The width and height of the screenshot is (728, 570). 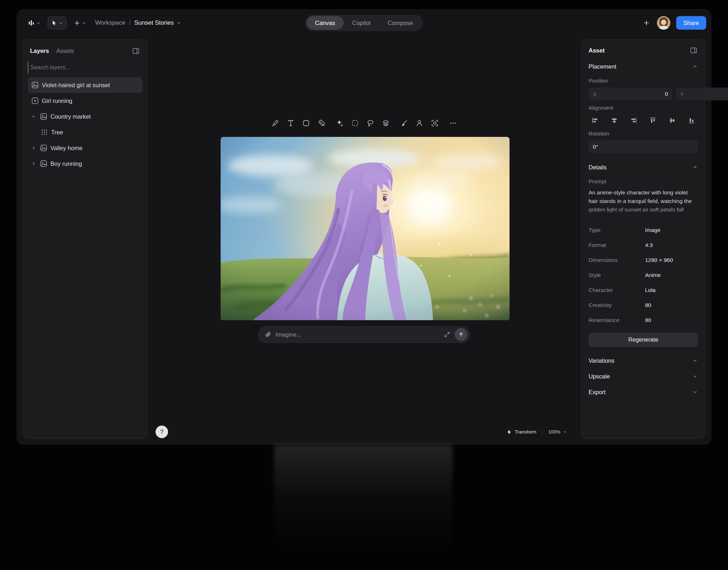 What do you see at coordinates (601, 361) in the screenshot?
I see `section-title: Variations` at bounding box center [601, 361].